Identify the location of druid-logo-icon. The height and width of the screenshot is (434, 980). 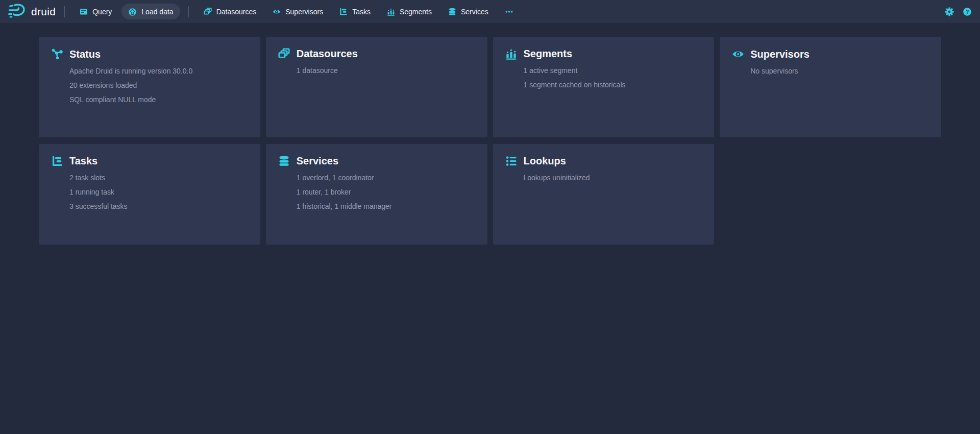
(17, 11).